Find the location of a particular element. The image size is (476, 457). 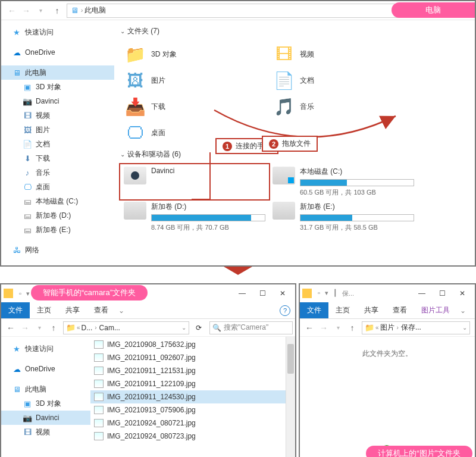

disk-icon: 🖴 is located at coordinates (27, 201).